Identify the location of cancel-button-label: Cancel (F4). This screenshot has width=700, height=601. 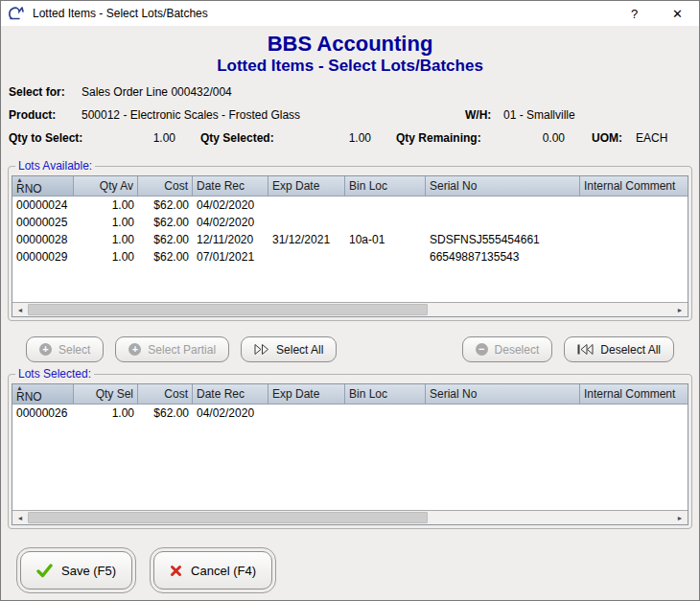
(223, 571).